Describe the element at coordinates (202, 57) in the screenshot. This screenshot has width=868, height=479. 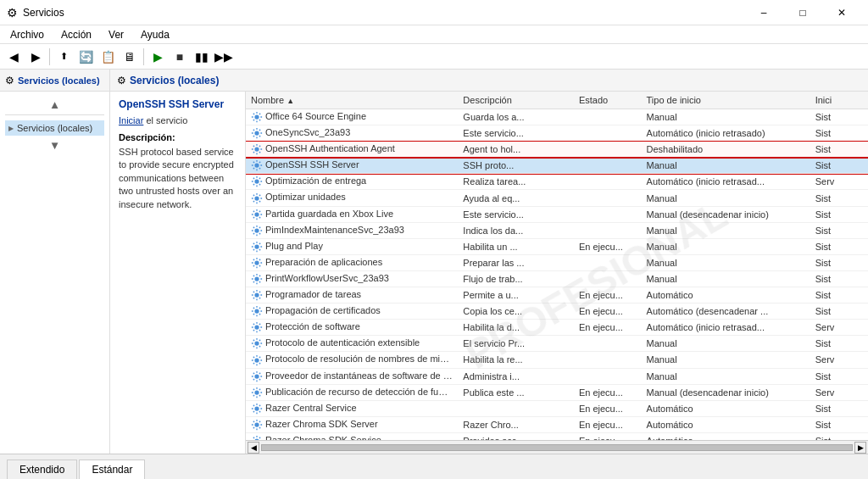
I see `pause-button: ▮▮` at that location.